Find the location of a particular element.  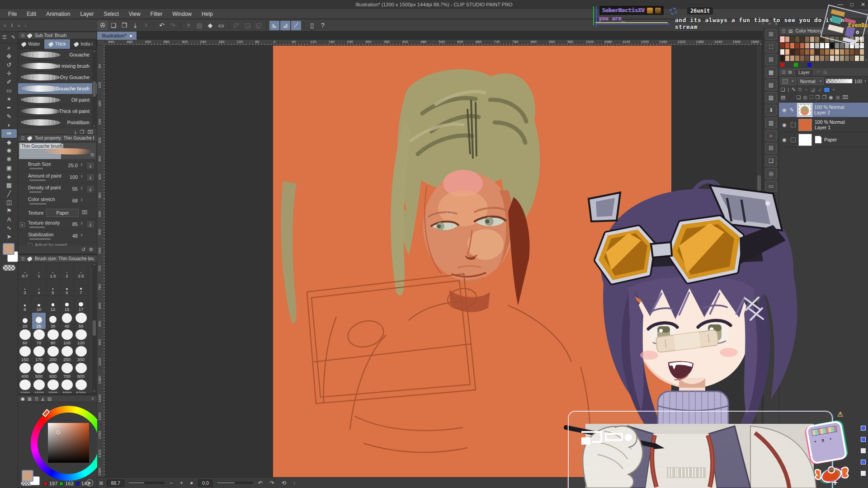

search-layer-icon: ◎ is located at coordinates (771, 174).